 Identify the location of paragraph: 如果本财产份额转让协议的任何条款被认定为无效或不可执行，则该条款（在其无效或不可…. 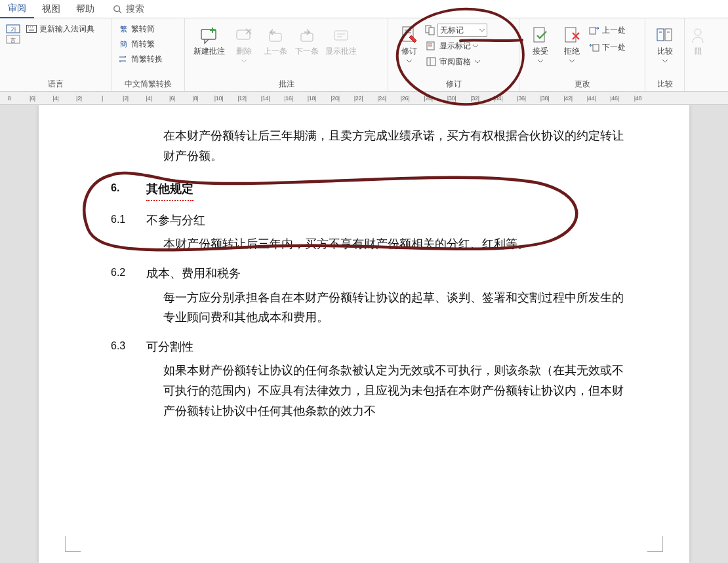
(394, 391).